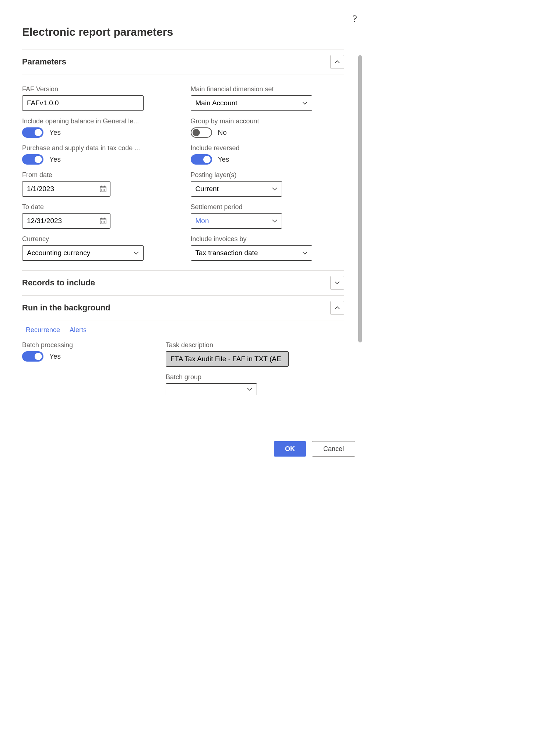 This screenshot has height=732, width=560. What do you see at coordinates (99, 148) in the screenshot?
I see `purchase-supply-label: Purchase and supply data in tax code ...` at bounding box center [99, 148].